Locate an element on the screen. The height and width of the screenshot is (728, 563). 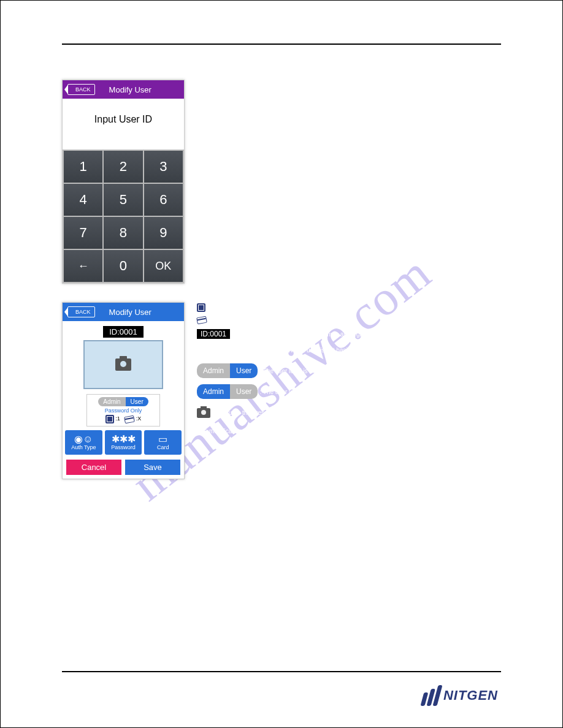
counts-row: :1 :X is located at coordinates (123, 419).